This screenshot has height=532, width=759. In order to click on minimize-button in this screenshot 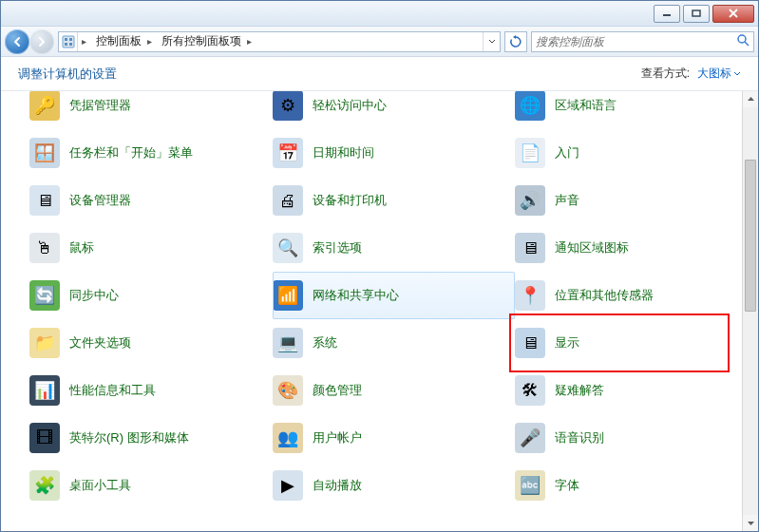, I will do `click(667, 13)`.